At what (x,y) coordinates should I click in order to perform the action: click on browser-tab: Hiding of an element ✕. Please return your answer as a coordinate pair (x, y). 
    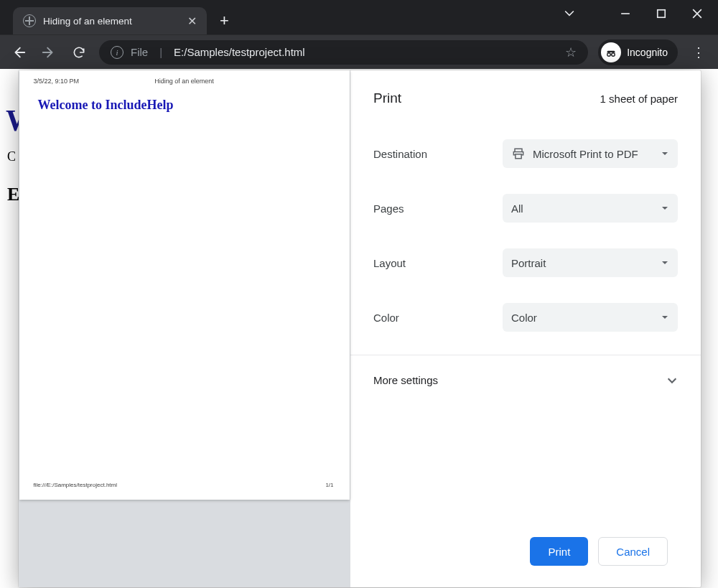
    Looking at the image, I should click on (110, 21).